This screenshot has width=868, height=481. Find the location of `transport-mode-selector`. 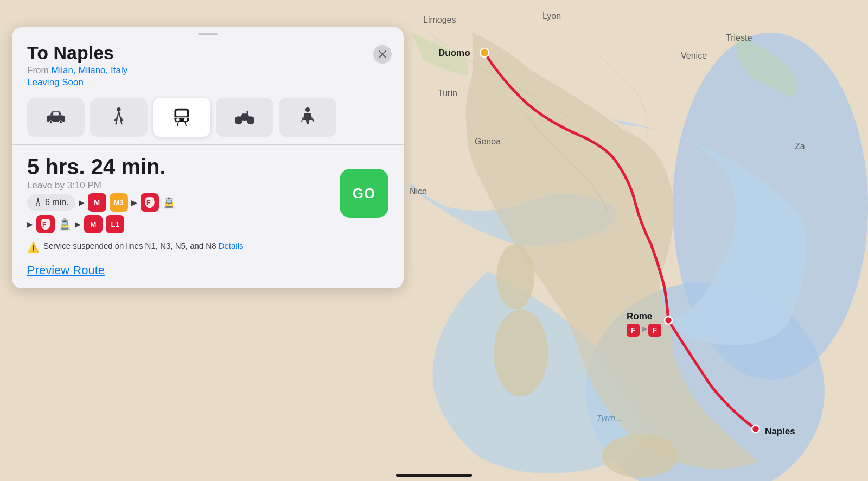

transport-mode-selector is located at coordinates (208, 119).